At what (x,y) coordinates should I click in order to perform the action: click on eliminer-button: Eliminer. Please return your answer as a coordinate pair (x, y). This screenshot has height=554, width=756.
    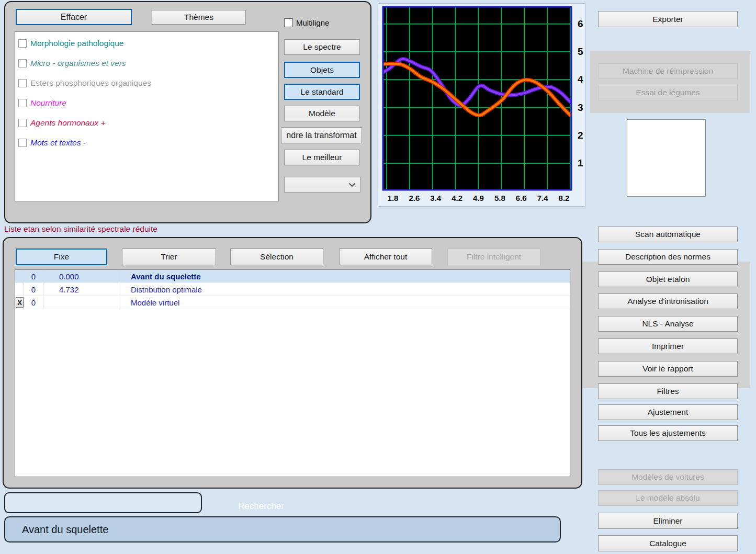
    Looking at the image, I should click on (668, 521).